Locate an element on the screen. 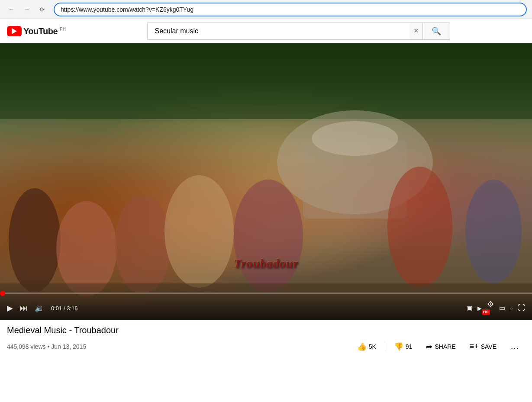 This screenshot has height=402, width=532. browser-chrome: ← → ⟳ is located at coordinates (266, 10).